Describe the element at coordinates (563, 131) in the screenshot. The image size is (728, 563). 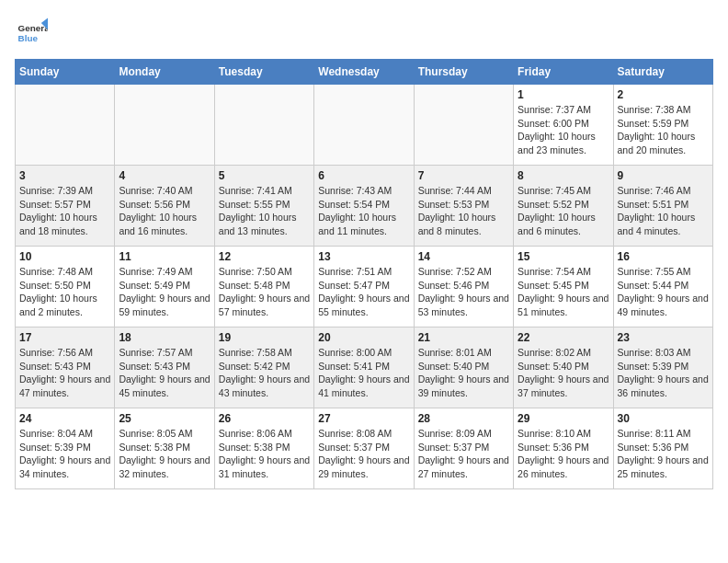
I see `day-info: Sunrise: 7:37 AM Sunset: 6:00 PM Dayligh…` at that location.